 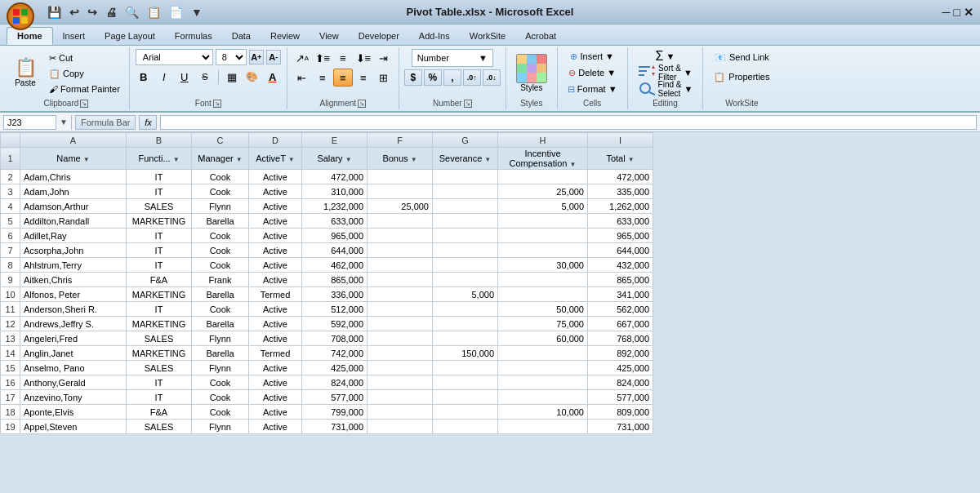 I want to click on formula-input, so click(x=568, y=122).